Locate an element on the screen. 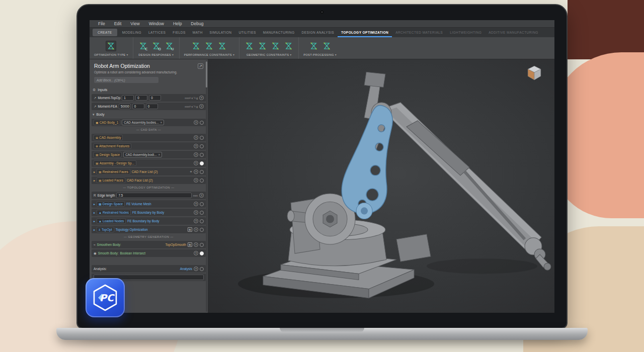  variable-chip: ▤Loaded Faces is located at coordinates (111, 180).